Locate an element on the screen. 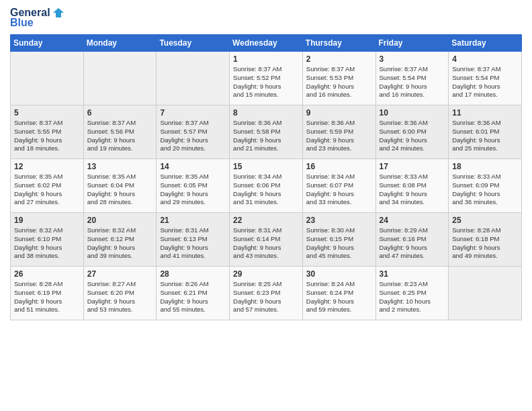 This screenshot has width=532, height=411. day-number: 28 is located at coordinates (193, 274).